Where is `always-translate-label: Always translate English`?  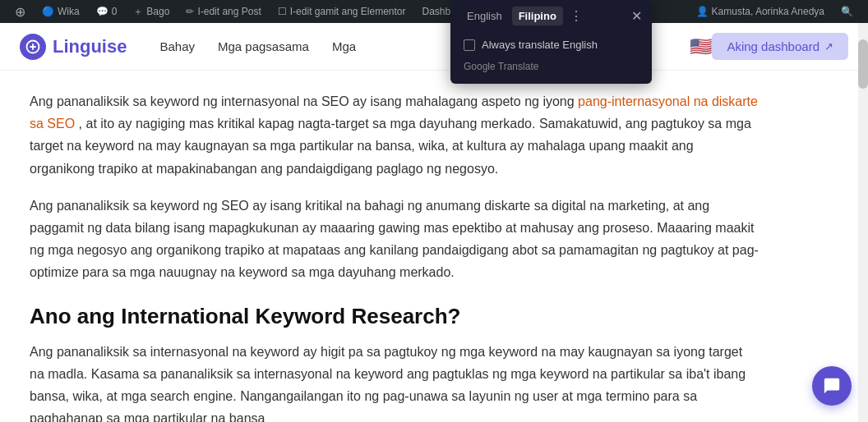
always-translate-label: Always translate English is located at coordinates (539, 44).